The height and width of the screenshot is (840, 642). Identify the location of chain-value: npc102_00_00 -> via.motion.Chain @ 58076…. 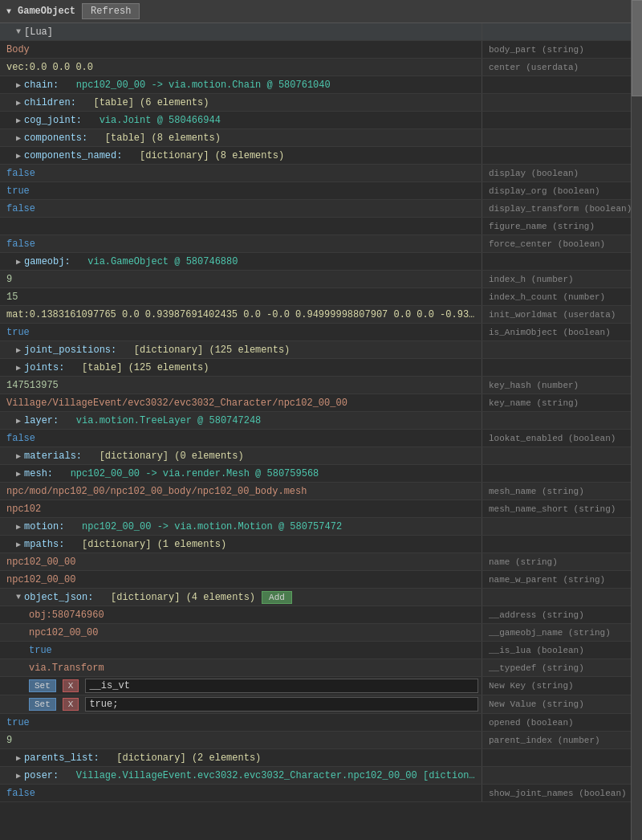
(194, 85).